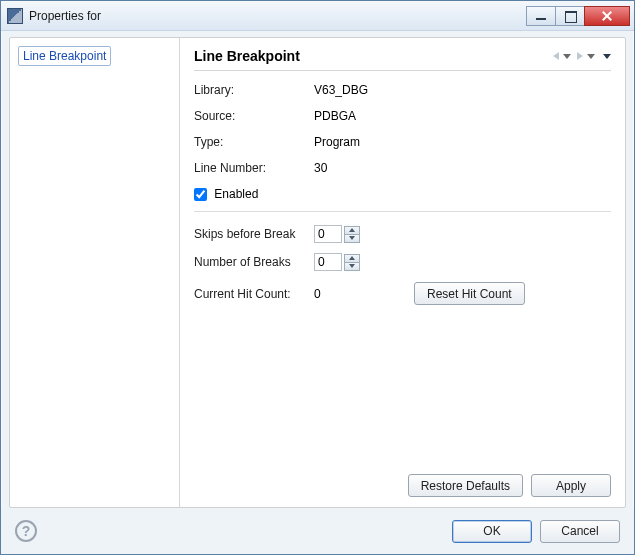  I want to click on library-value: V63_DBG, so click(341, 90).